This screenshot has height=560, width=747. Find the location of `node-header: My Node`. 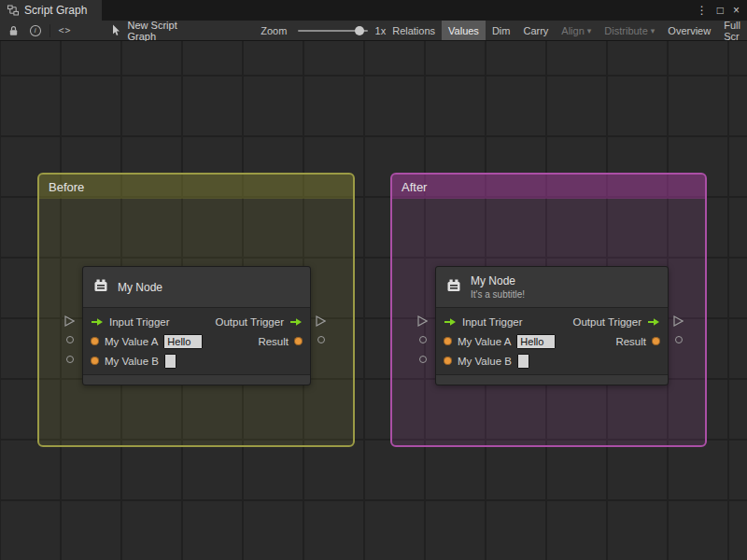

node-header: My Node is located at coordinates (196, 287).